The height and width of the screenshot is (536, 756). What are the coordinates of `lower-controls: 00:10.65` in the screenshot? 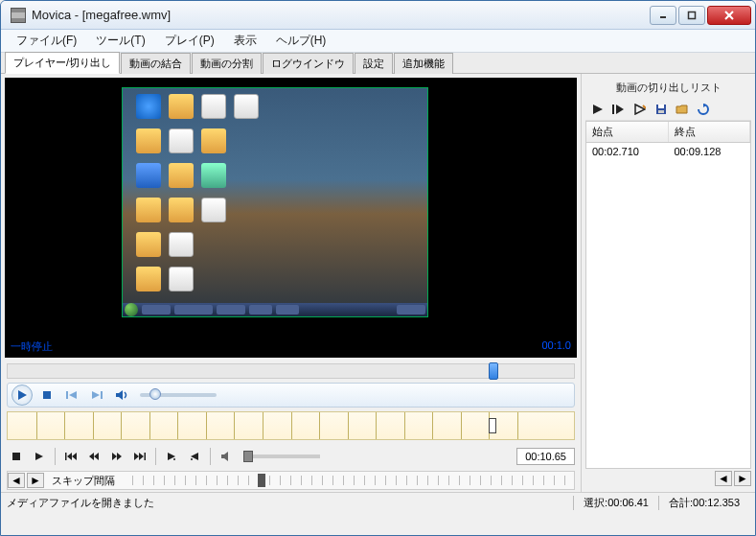 It's located at (291, 456).